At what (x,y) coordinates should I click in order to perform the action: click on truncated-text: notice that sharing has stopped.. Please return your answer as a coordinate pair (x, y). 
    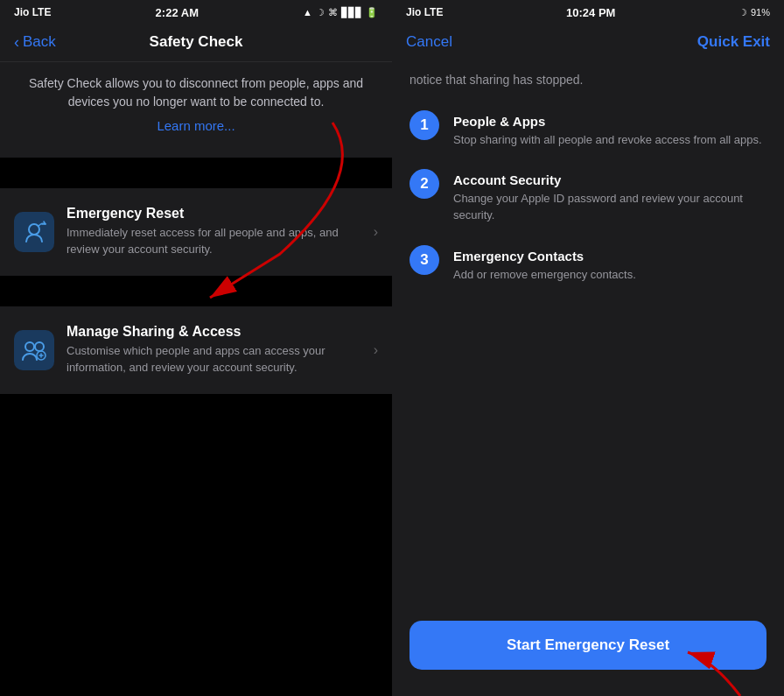
    Looking at the image, I should click on (588, 82).